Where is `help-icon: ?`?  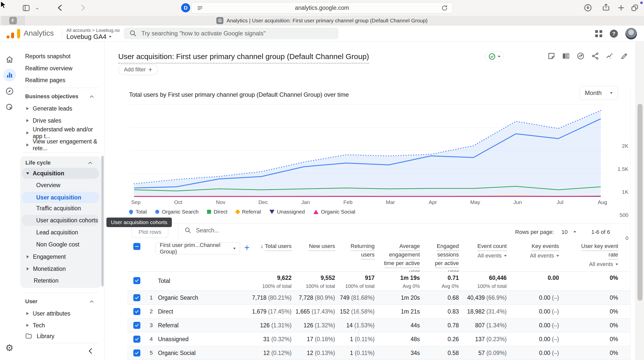 help-icon: ? is located at coordinates (614, 34).